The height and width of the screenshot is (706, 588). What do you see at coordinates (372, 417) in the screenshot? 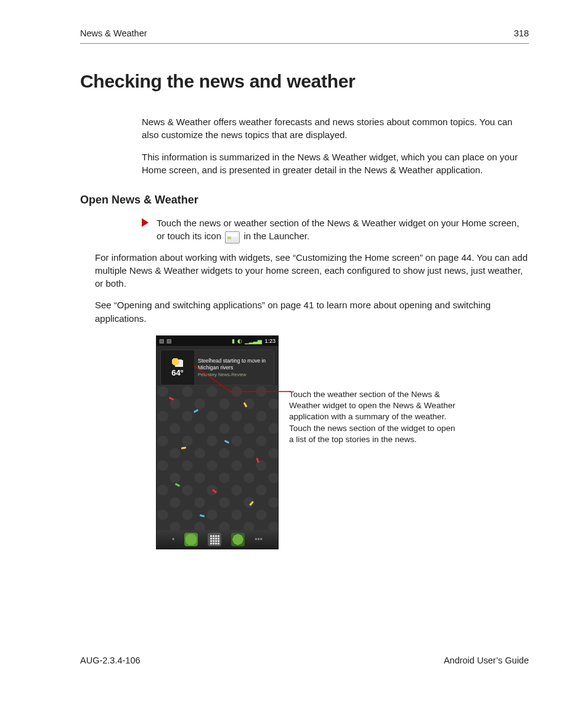
I see `figure-callout: Touch the weather section of the News & …` at bounding box center [372, 417].